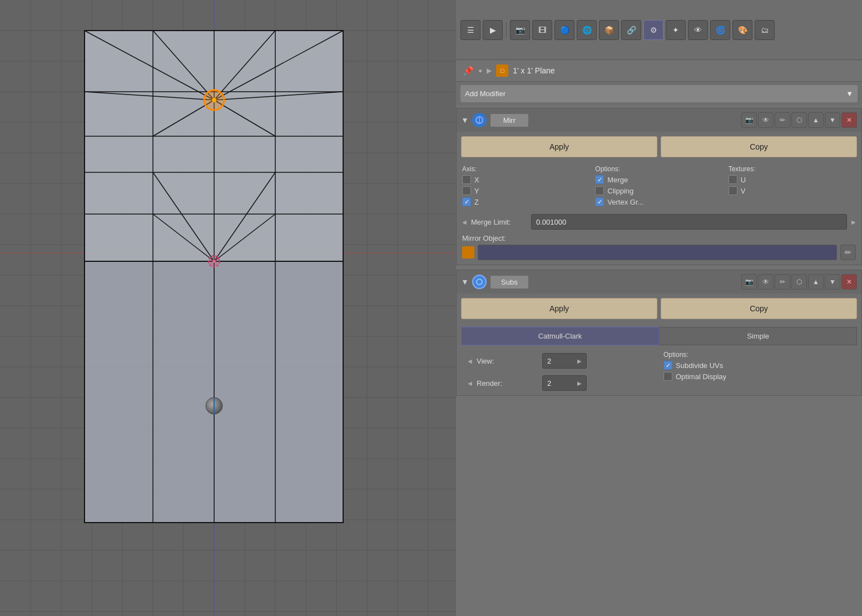 The image size is (862, 616). Describe the element at coordinates (464, 222) in the screenshot. I see `merge-limit-left-arrow: ◀` at that location.